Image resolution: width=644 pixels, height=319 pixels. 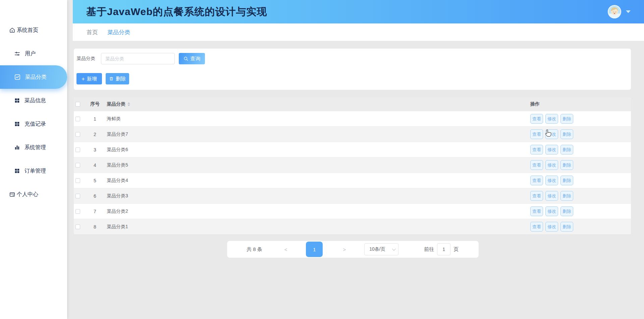 What do you see at coordinates (121, 79) in the screenshot?
I see `delete-button-label: 删除` at bounding box center [121, 79].